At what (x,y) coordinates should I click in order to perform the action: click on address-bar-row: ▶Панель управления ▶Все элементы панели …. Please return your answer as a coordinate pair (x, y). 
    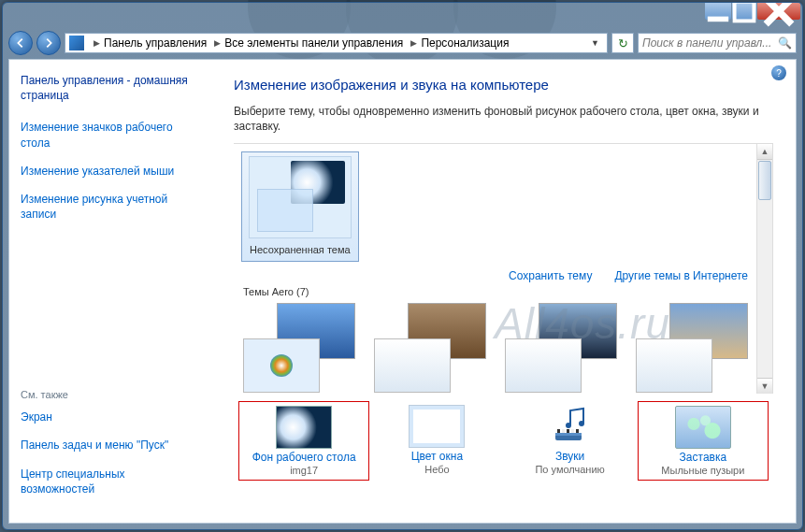
    Looking at the image, I should click on (402, 43).